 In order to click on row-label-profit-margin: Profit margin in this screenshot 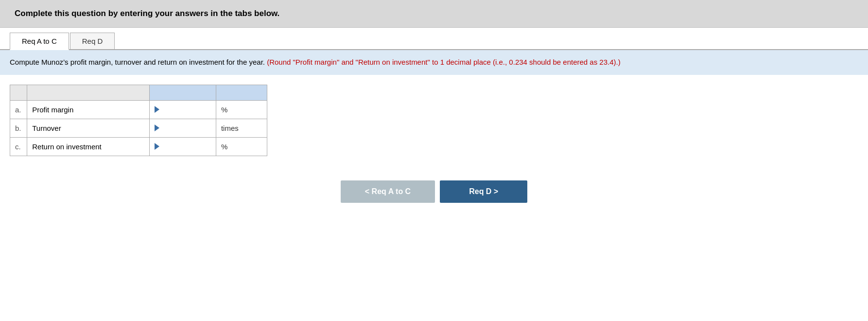, I will do `click(88, 109)`.